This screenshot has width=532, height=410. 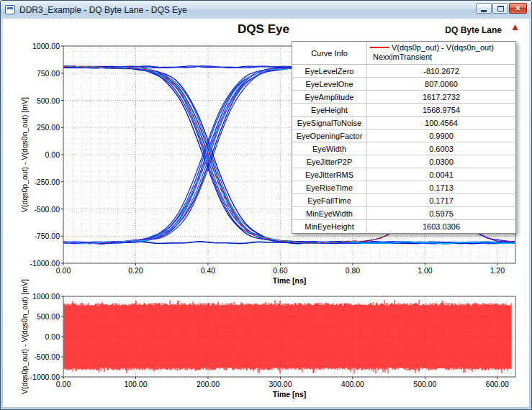 What do you see at coordinates (501, 9) in the screenshot?
I see `maximize-icon` at bounding box center [501, 9].